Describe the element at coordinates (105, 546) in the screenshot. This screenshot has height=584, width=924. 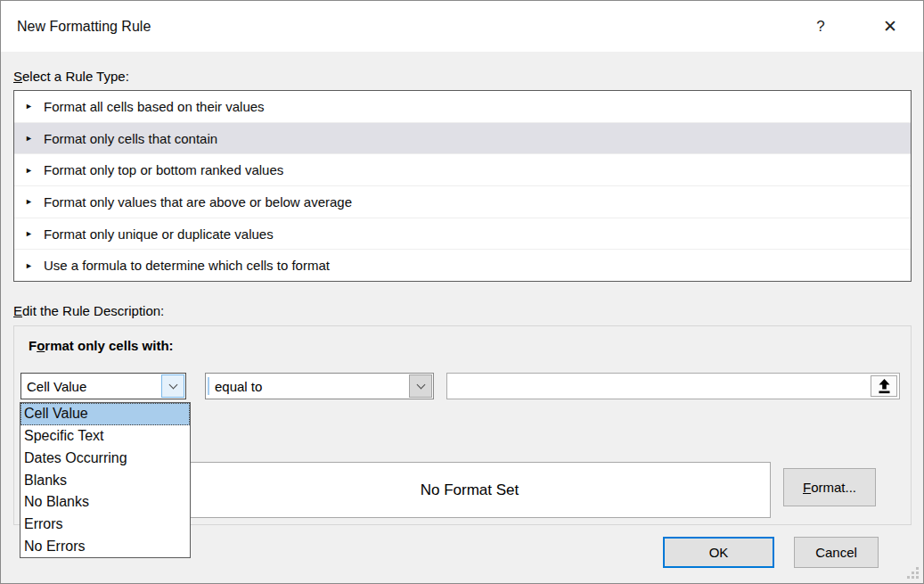
I see `dropdown-option-no-errors: No Errors` at that location.